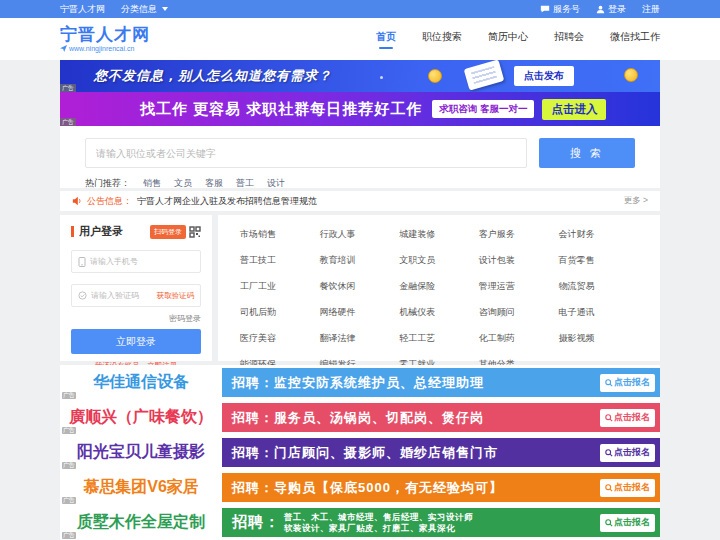  What do you see at coordinates (569, 40) in the screenshot?
I see `nav-job-fair: 招聘会` at bounding box center [569, 40].